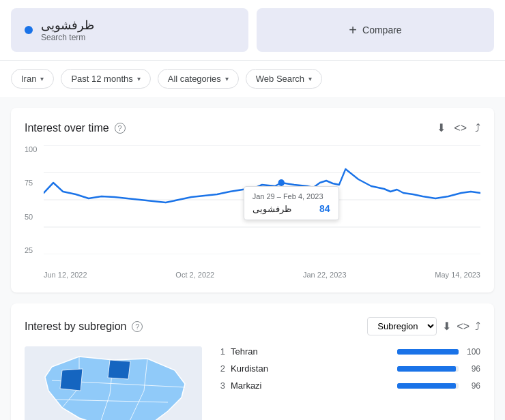  What do you see at coordinates (284, 79) in the screenshot?
I see `search-type-filter: Web Search ▾` at bounding box center [284, 79].